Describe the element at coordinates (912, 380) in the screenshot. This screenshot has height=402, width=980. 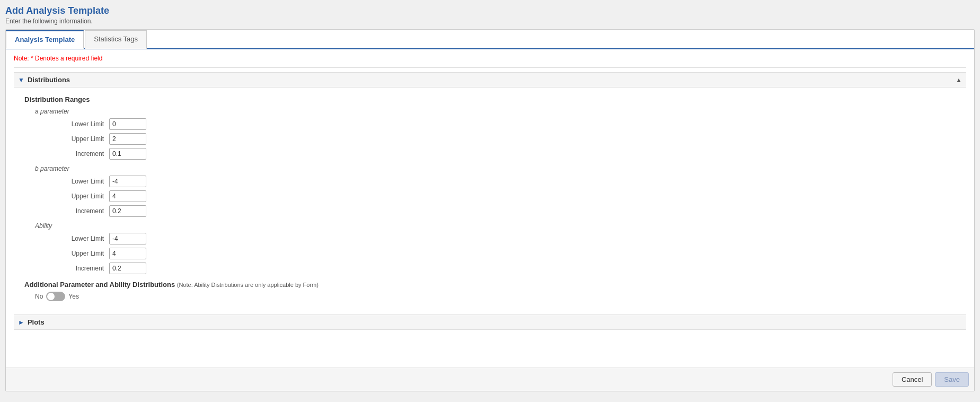
I see `cancel-button: Cancel` at that location.